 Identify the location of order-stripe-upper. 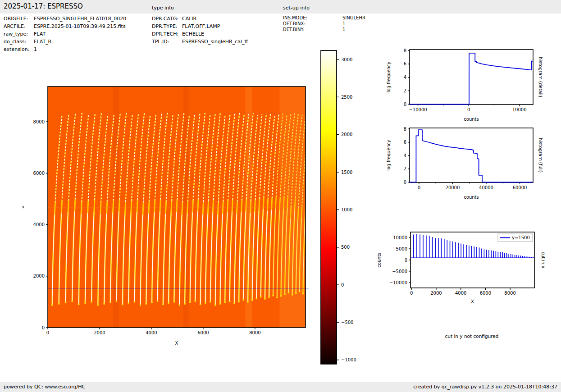
(309, 156).